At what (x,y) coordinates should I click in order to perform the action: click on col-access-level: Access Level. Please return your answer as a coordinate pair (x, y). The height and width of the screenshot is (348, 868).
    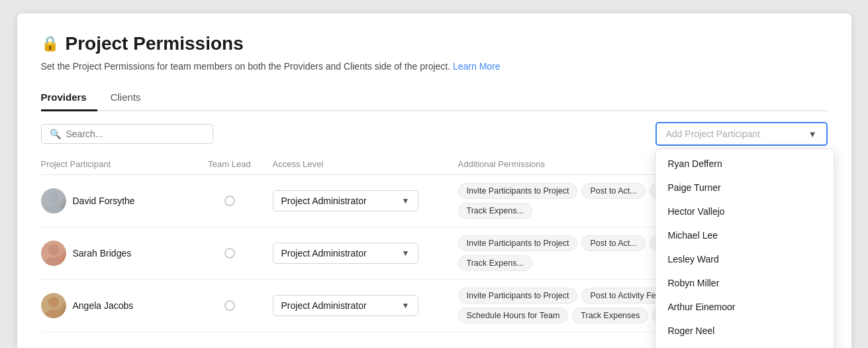
    Looking at the image, I should click on (365, 164).